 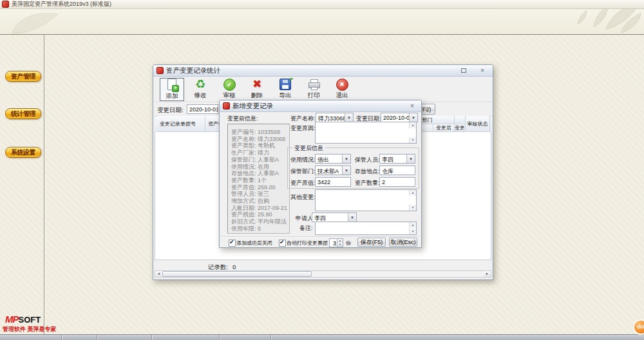 I want to click on save-button: 保存(F5), so click(x=372, y=242).